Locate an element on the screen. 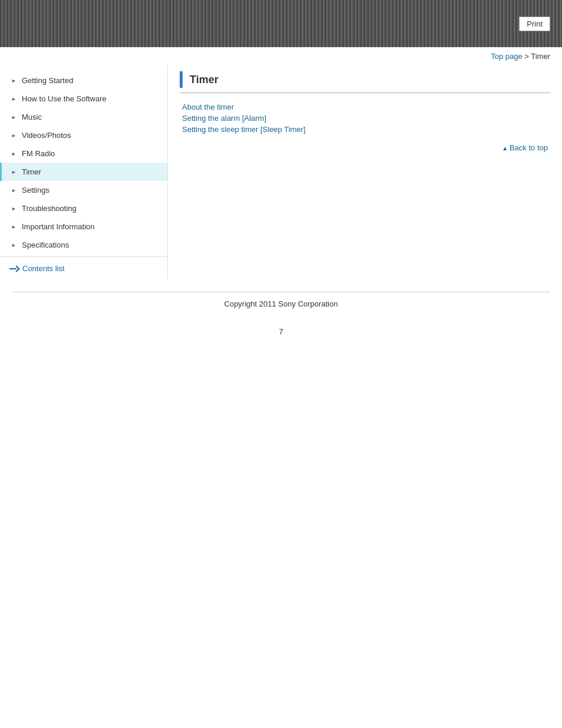 The width and height of the screenshot is (562, 728). sidebar-item-fm-radio: ► FM Radio is located at coordinates (84, 153).